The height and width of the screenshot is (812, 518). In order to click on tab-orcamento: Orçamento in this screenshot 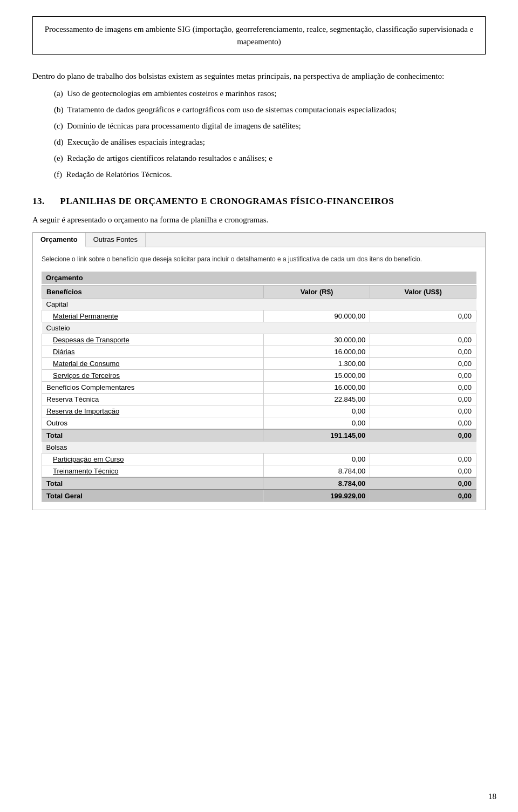, I will do `click(59, 240)`.